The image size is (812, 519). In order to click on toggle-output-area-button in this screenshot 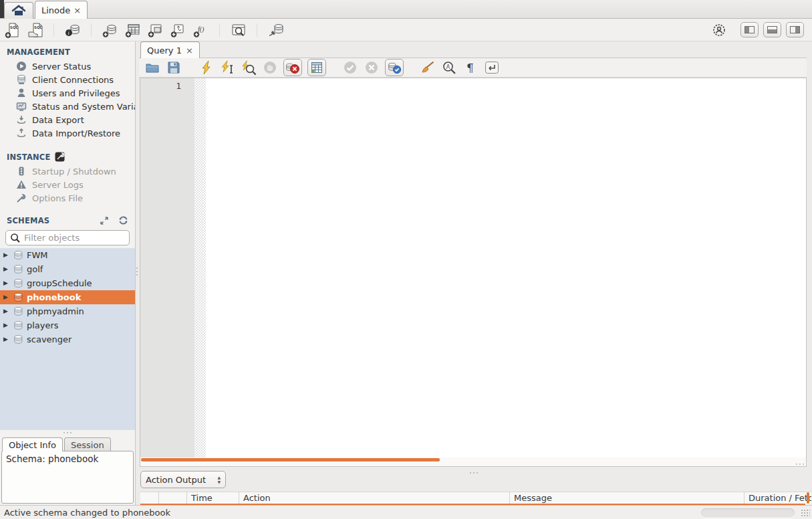, I will do `click(773, 29)`.